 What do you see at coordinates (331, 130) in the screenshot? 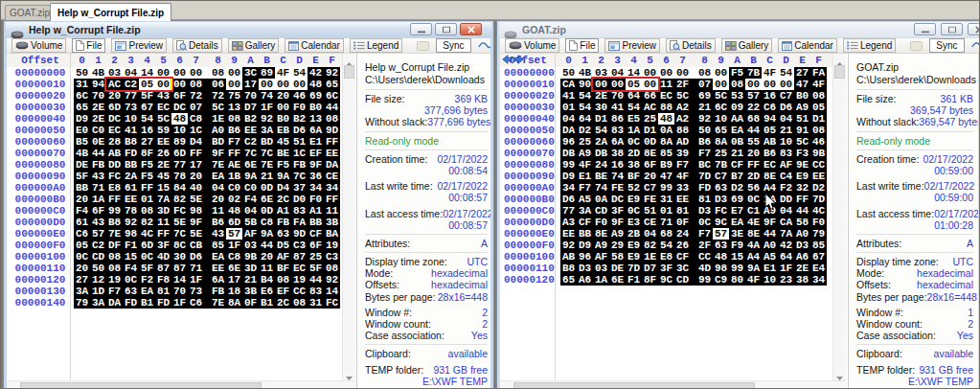
I see `hex-byte: 9D` at bounding box center [331, 130].